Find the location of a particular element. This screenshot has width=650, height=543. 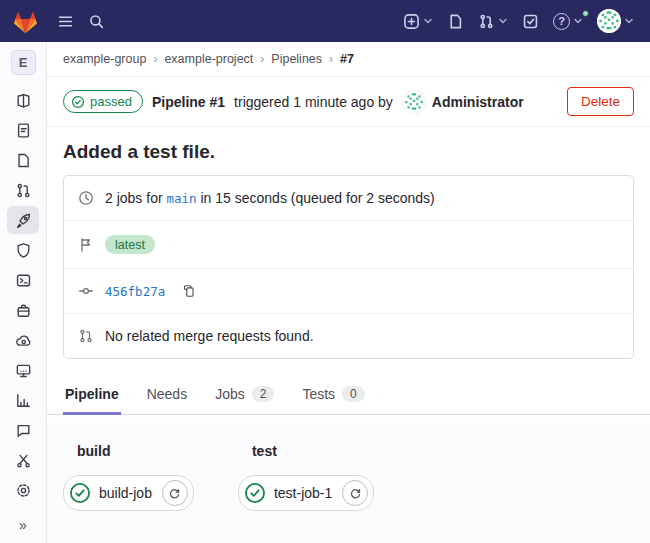

clock-icon is located at coordinates (86, 198).